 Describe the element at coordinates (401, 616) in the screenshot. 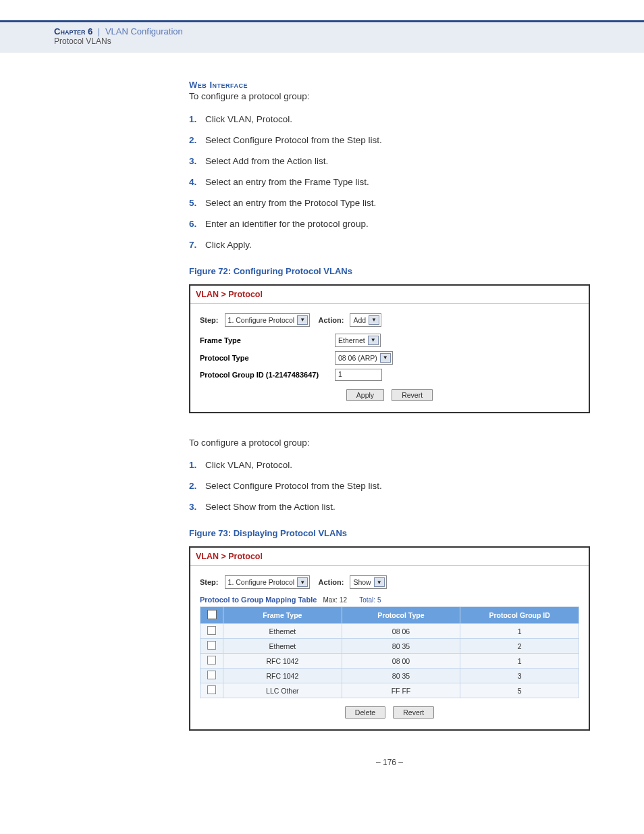

I see `column-header: Protocol Type` at that location.